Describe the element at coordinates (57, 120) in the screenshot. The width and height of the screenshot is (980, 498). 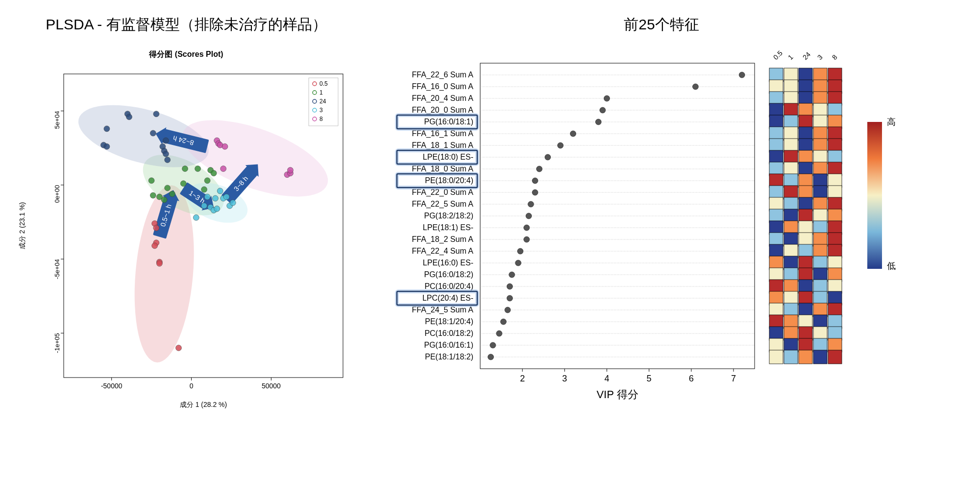
I see `y-tick: 5e+04` at that location.